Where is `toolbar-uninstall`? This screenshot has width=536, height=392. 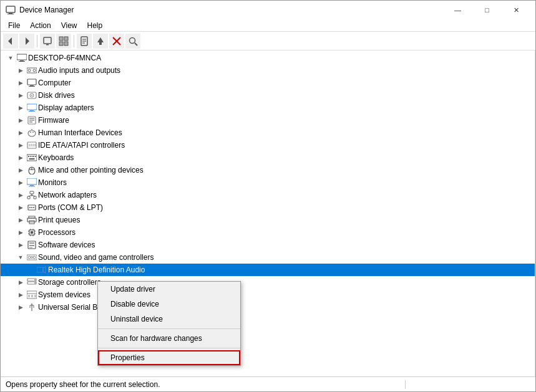
toolbar-uninstall is located at coordinates (117, 41).